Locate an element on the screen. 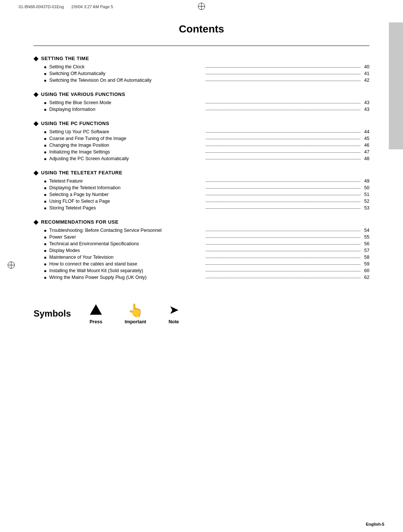 The height and width of the screenshot is (532, 403). list-item: ■Storing Teletext Pages53 is located at coordinates (207, 208).